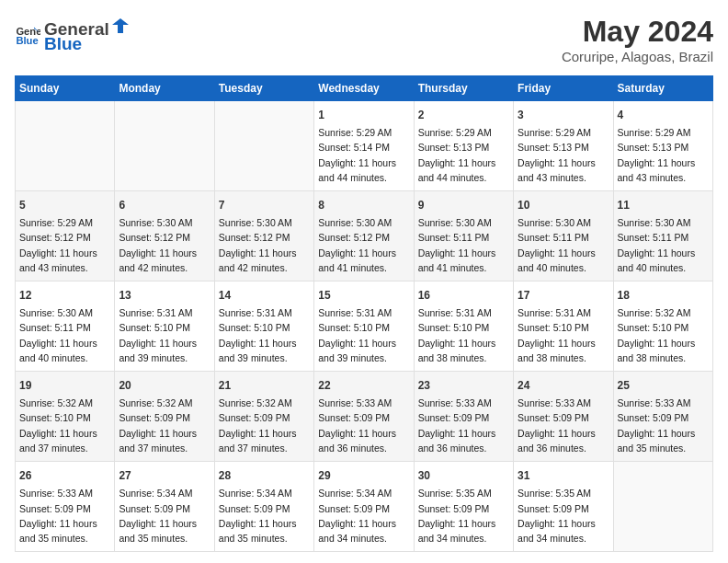 The width and height of the screenshot is (728, 563). I want to click on day-number: 2, so click(463, 115).